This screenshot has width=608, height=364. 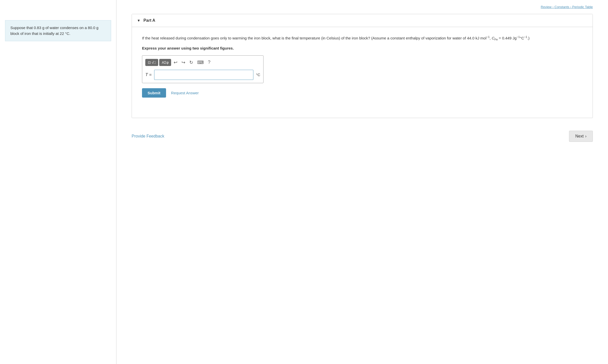 What do you see at coordinates (54, 31) in the screenshot?
I see `problem-statement-text: Suppose that 0.83 g of water condenses o…` at bounding box center [54, 31].